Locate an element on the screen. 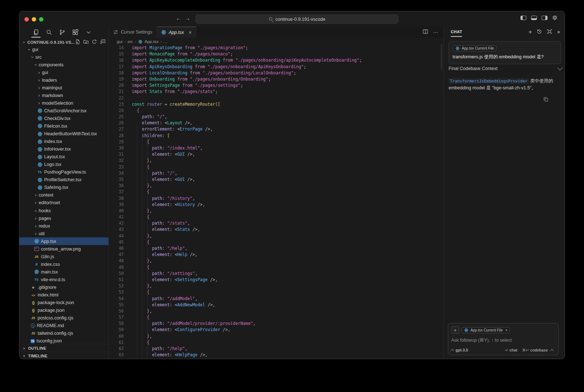 This screenshot has width=584, height=392. tab-app-tsx: App.tsx × is located at coordinates (177, 32).